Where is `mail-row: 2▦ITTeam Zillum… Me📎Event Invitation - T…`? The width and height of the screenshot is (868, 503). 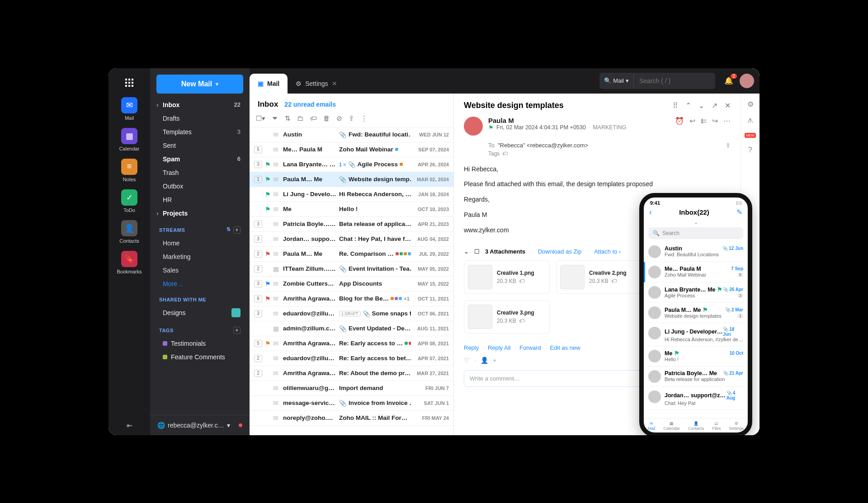
mail-row: 2▦ITTeam Zillum… Me📎Event Invitation - T… is located at coordinates (352, 269).